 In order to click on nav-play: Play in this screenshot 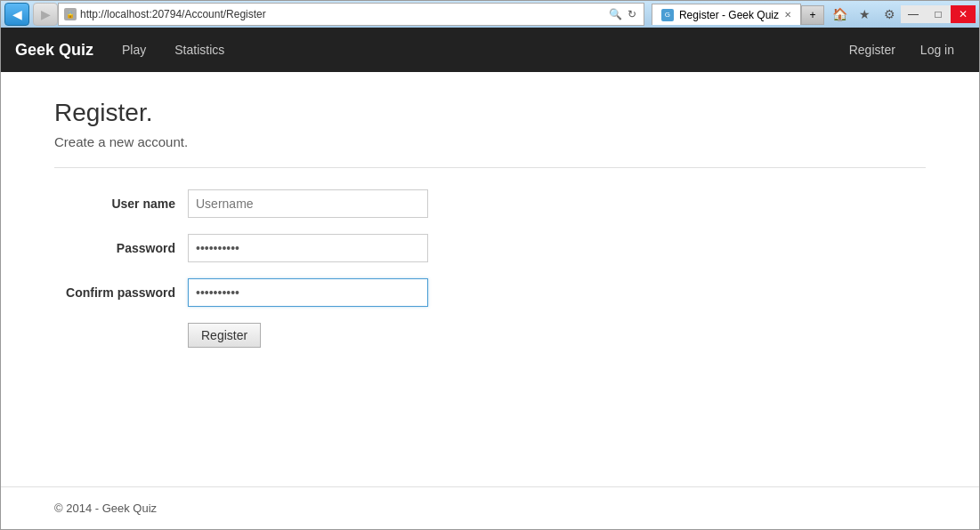, I will do `click(134, 50)`.